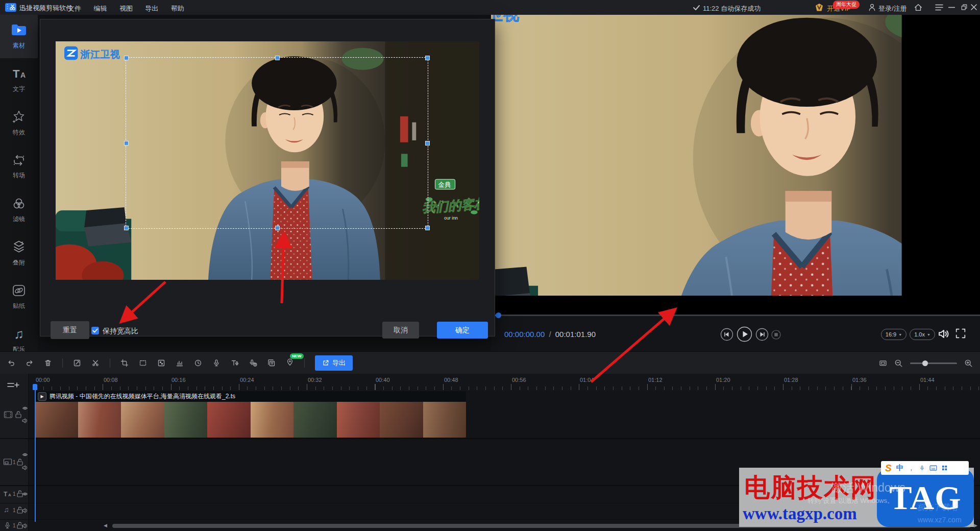 The width and height of the screenshot is (980, 531). I want to click on duration-icon, so click(198, 363).